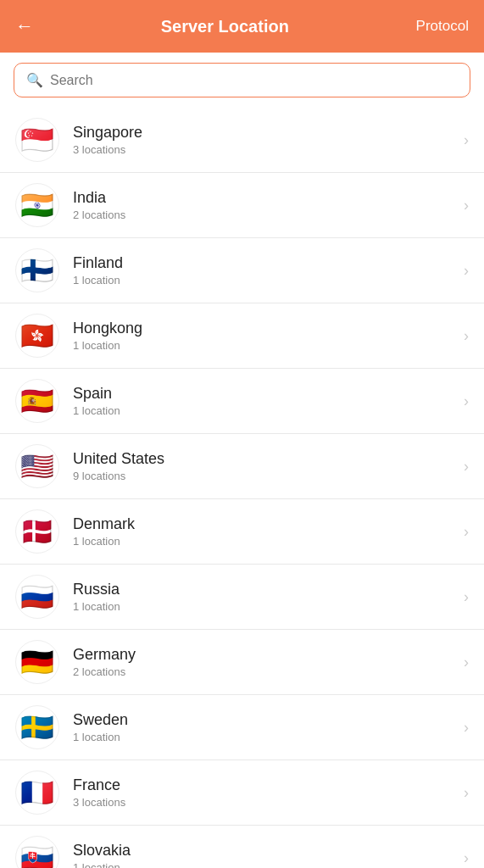 The image size is (484, 868). Describe the element at coordinates (242, 80) in the screenshot. I see `search-container: 🔍` at that location.